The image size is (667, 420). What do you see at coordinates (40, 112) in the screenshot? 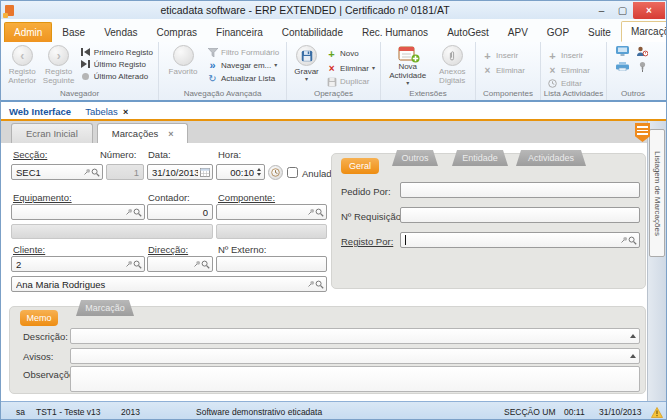
I see `workspace-tab-web-interface: Web Interface` at bounding box center [40, 112].